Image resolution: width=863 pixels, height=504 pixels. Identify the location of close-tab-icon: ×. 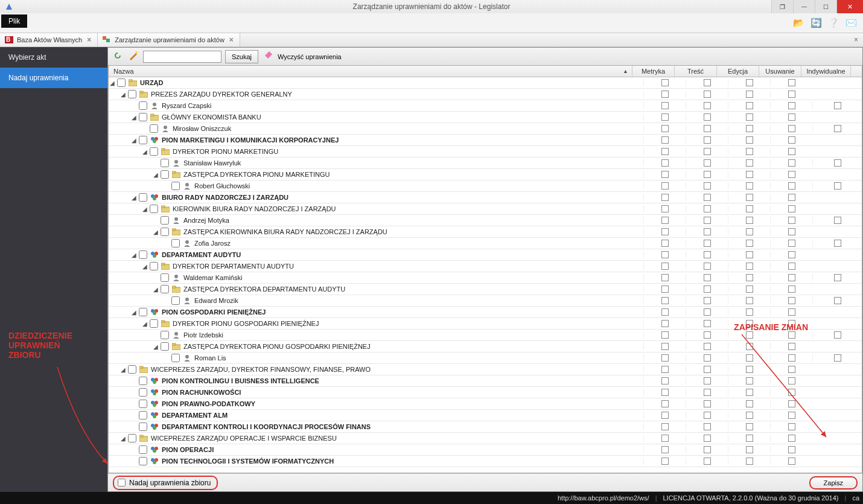
(89, 40).